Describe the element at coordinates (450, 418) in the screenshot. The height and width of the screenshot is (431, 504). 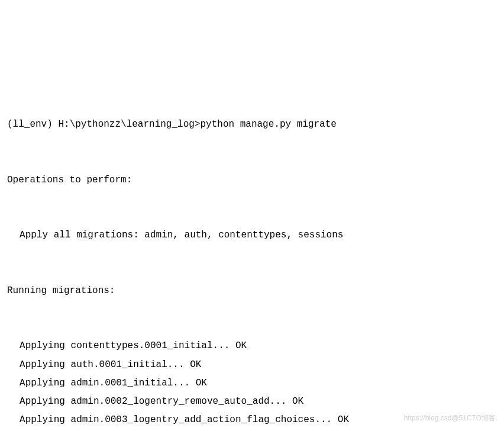
I see `watermark-text: https://blog.csd@51CTO博客` at that location.